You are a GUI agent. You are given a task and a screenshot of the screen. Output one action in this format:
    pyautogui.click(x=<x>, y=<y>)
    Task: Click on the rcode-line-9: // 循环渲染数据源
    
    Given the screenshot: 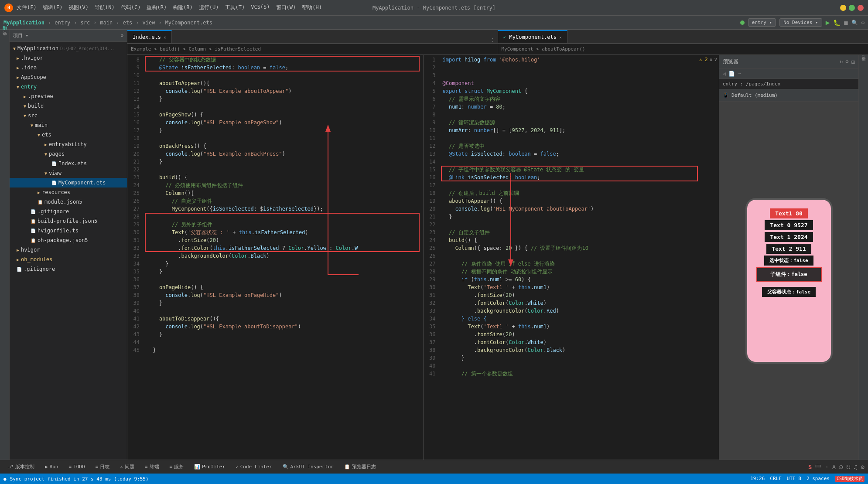 What is the action you would take?
    pyautogui.click(x=579, y=123)
    